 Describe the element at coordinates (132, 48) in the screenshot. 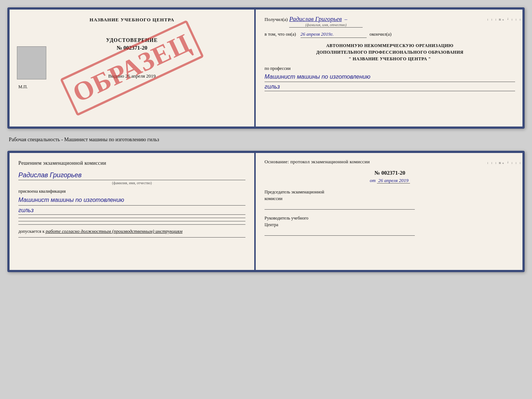

I see `cert-number: № 002371-20` at that location.